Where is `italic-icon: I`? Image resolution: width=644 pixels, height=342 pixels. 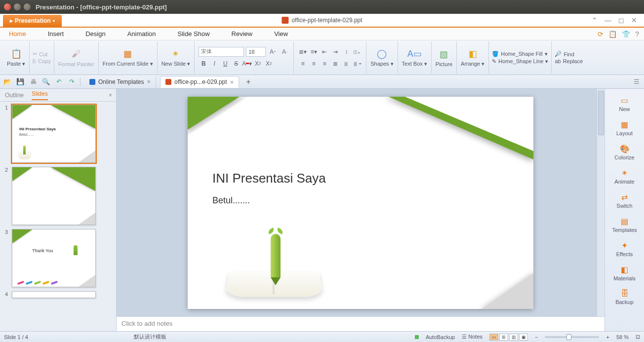
italic-icon: I is located at coordinates (214, 64).